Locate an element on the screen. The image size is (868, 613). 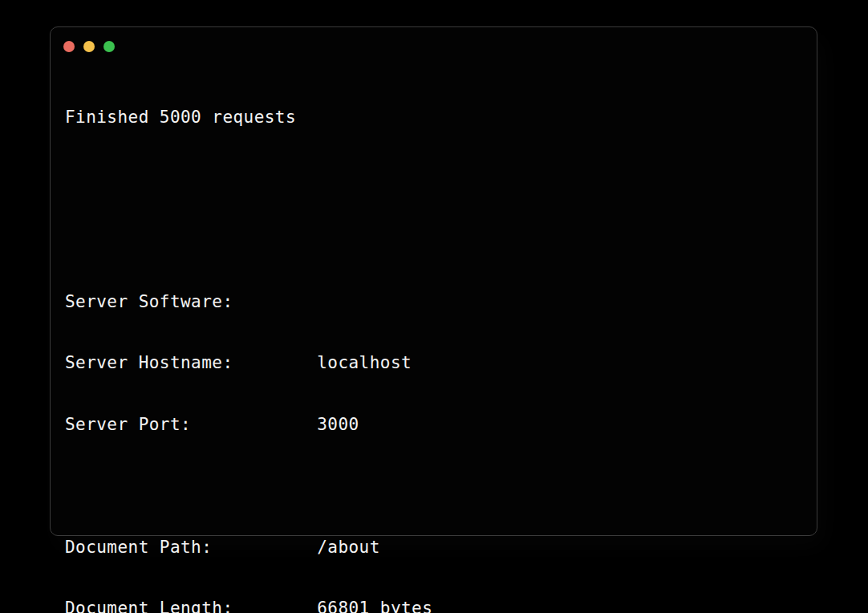
terminal-line: Server Port: 3000 is located at coordinates (433, 425).